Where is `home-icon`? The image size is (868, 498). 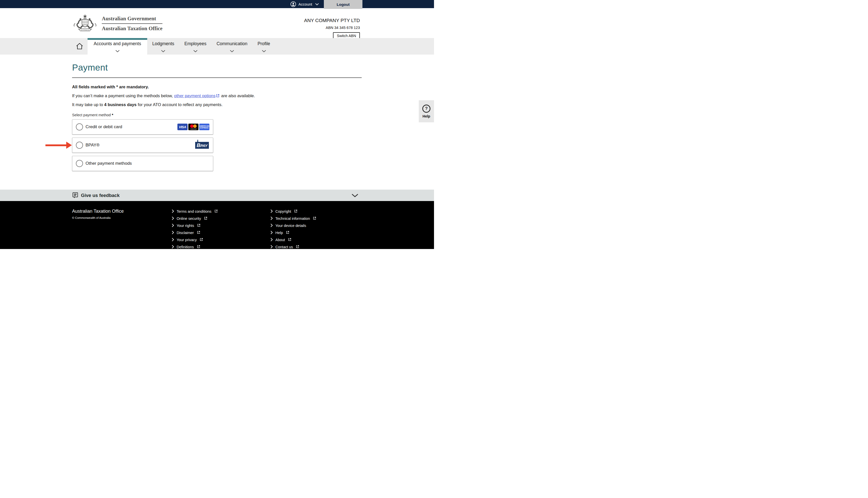 home-icon is located at coordinates (79, 49).